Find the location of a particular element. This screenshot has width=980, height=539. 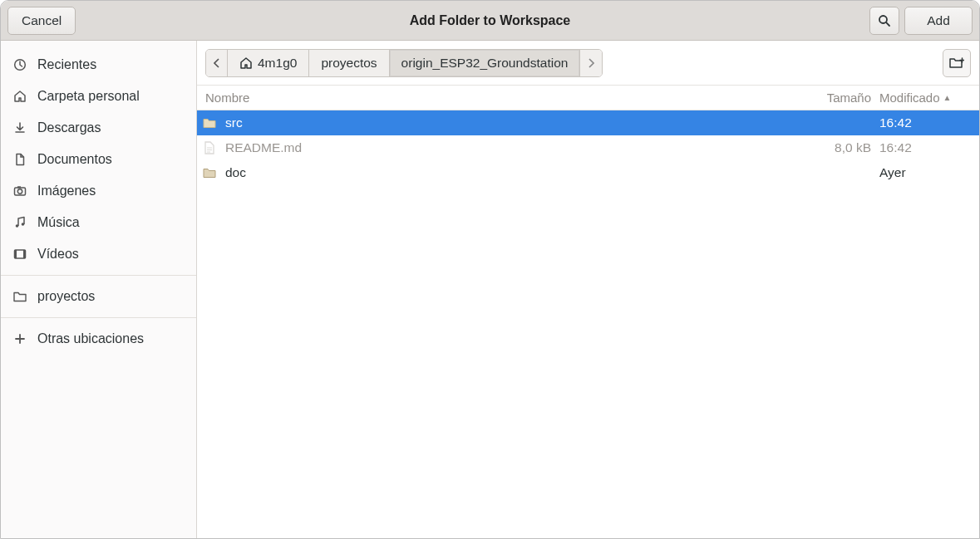

sidebar-item-other-0: Otras ubicaciones is located at coordinates (98, 339).